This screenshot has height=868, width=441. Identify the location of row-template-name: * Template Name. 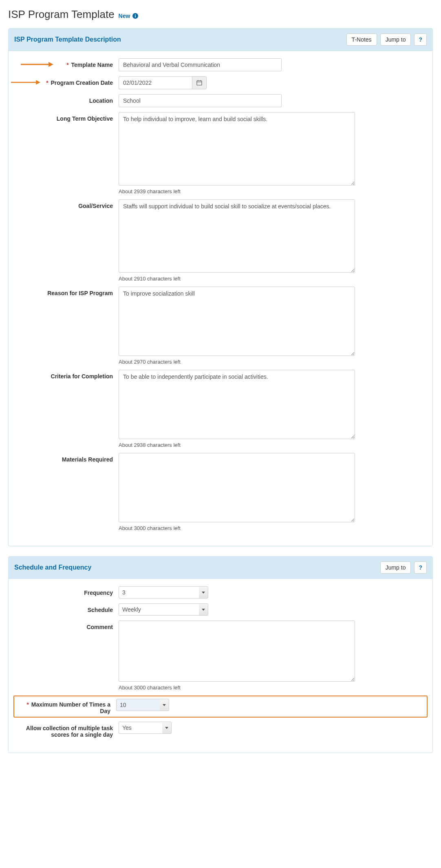
(220, 65).